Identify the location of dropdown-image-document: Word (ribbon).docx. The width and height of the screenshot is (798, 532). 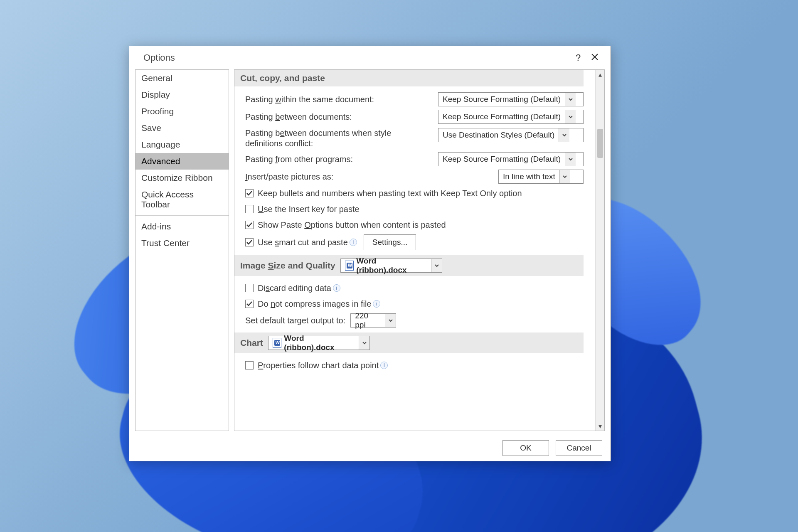
(392, 266).